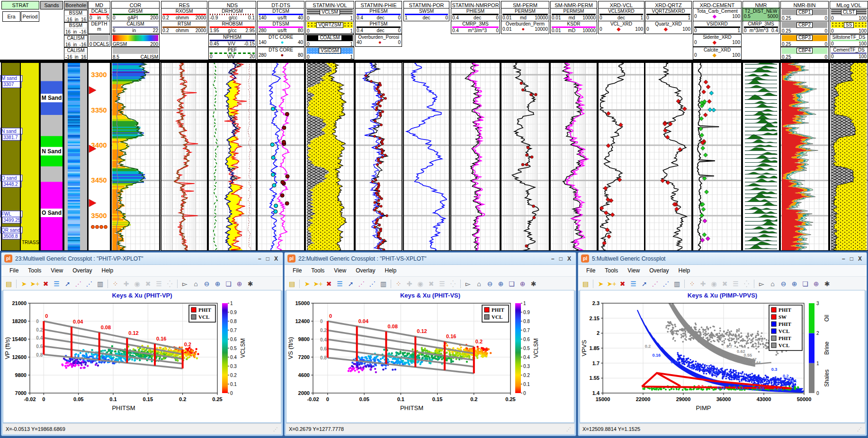 Image resolution: width=868 pixels, height=438 pixels. Describe the element at coordinates (76, 53) in the screenshot. I see `header-row-calism: CALISM-16in16` at that location.